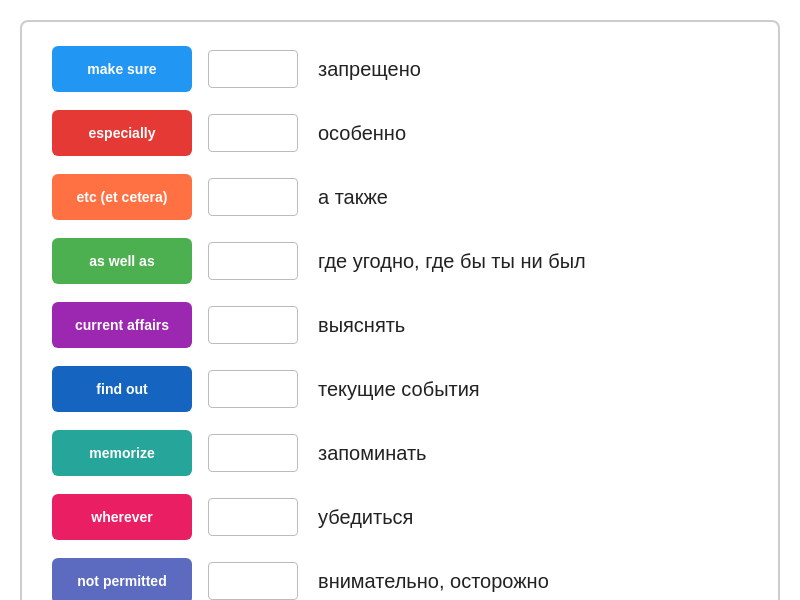  I want to click on btn-memorize: memorize, so click(122, 453).